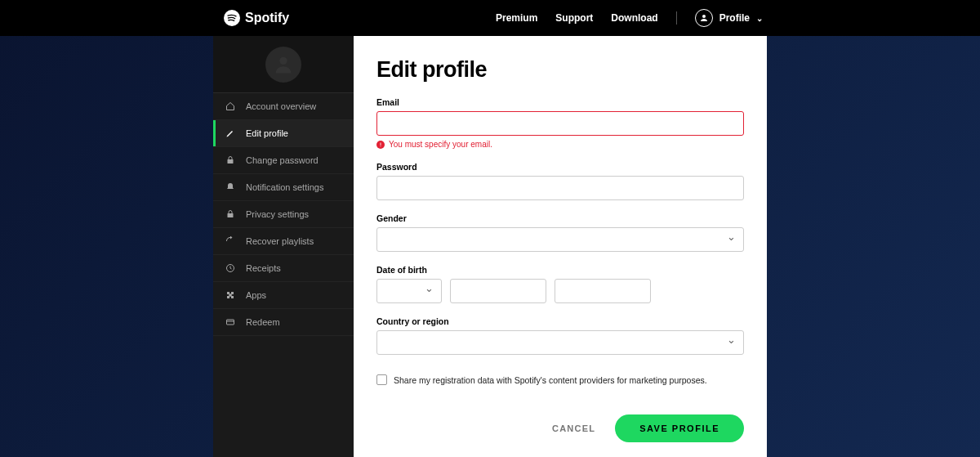 This screenshot has width=980, height=457. Describe the element at coordinates (281, 106) in the screenshot. I see `sidebar-item-label: Account overview` at that location.